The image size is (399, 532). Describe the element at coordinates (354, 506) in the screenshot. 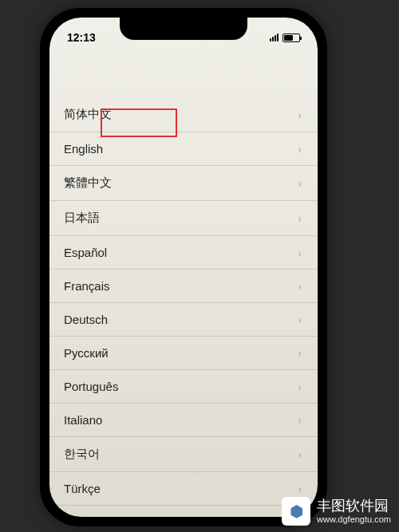

I see `watermark-title: 丰图软件园` at that location.